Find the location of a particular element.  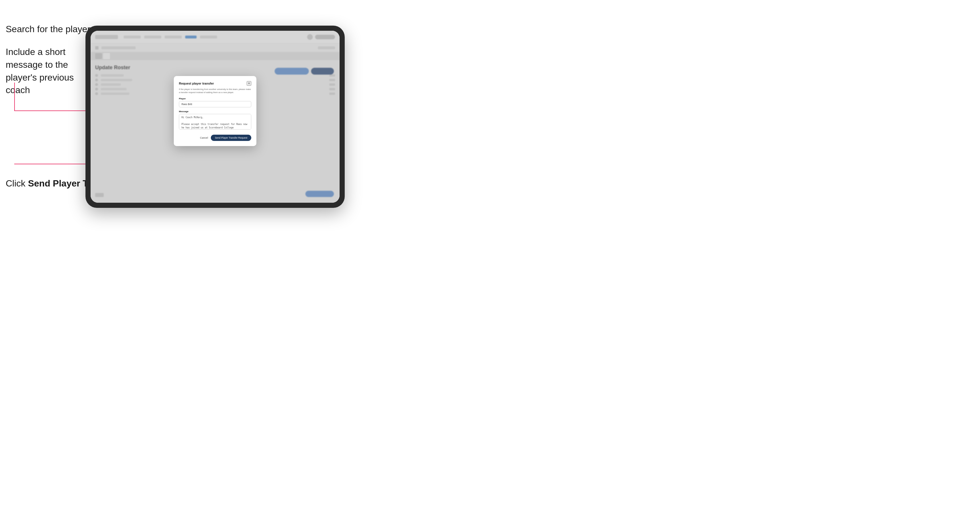

modal-description: If the player is transferring from anoth… is located at coordinates (215, 91).